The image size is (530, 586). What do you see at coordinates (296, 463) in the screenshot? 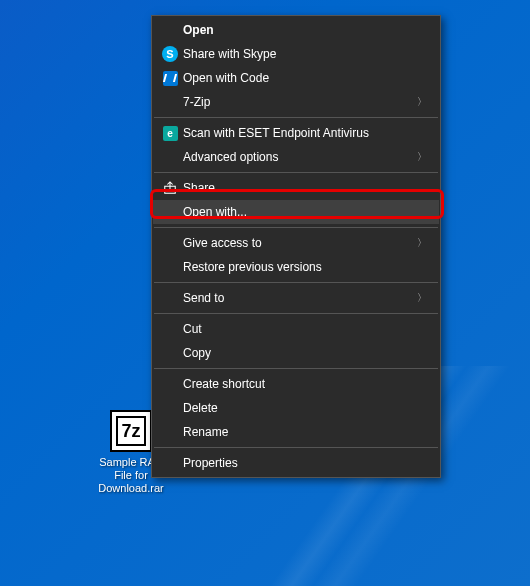
I see `menu-properties: Properties` at bounding box center [296, 463].